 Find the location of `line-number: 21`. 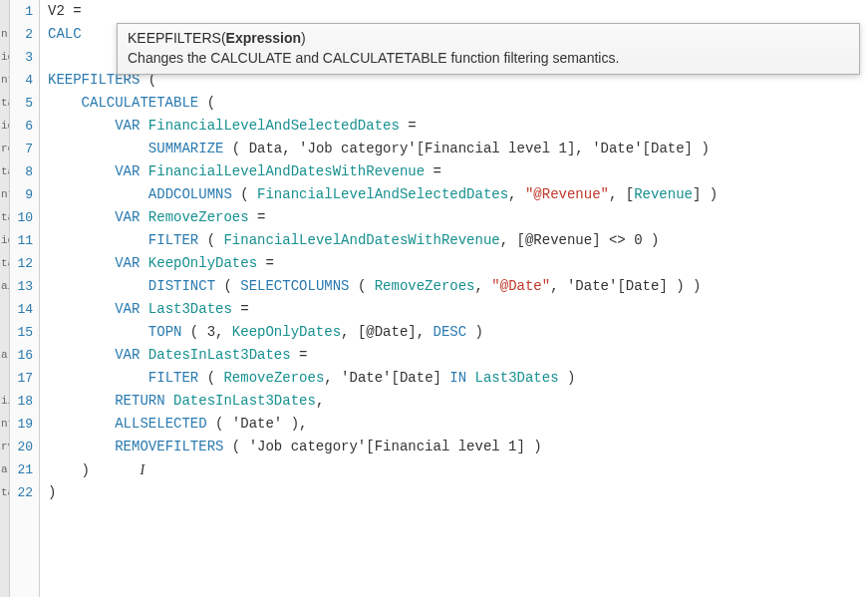

line-number: 21 is located at coordinates (22, 470).